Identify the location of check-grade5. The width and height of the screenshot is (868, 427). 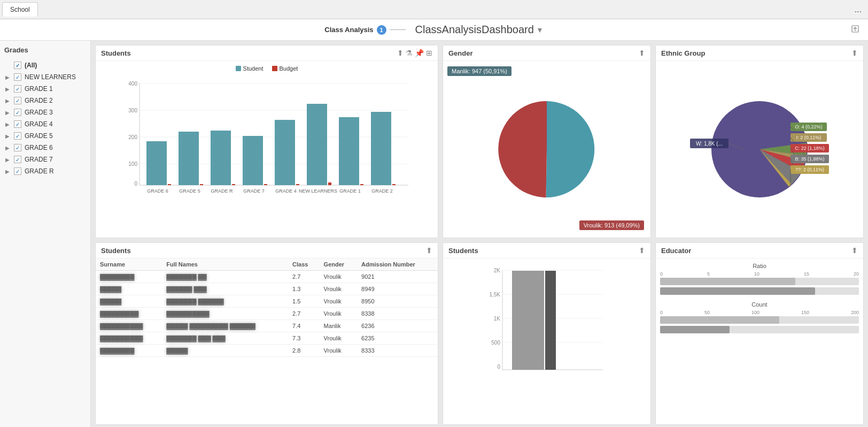
(18, 136).